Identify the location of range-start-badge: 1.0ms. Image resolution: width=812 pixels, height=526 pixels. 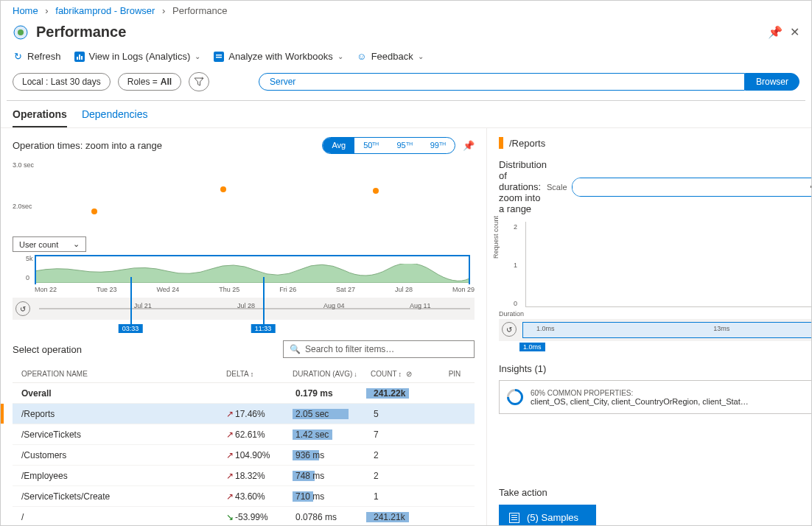
(532, 347).